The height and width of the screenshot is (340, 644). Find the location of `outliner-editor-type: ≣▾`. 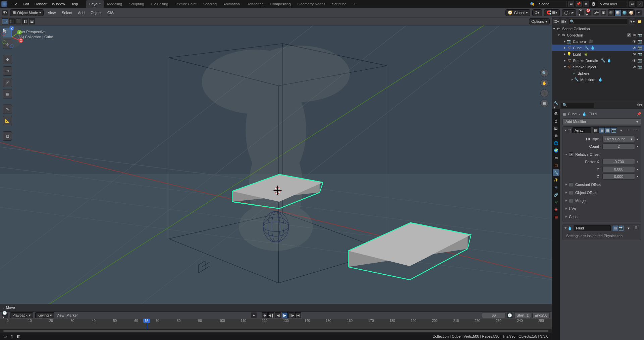

outliner-editor-type: ≣▾ is located at coordinates (556, 21).